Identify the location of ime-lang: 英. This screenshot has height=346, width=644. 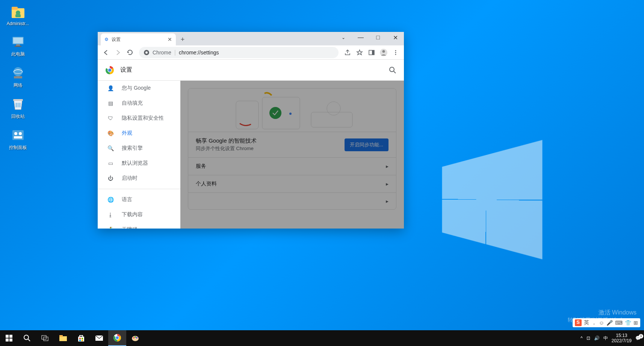
(587, 323).